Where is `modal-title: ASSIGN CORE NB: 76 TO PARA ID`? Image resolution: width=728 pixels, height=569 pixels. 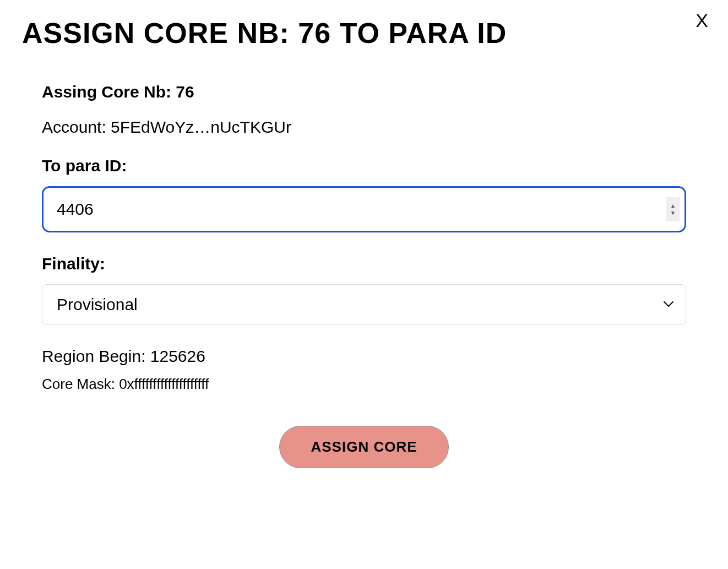
modal-title: ASSIGN CORE NB: 76 TO PARA ID is located at coordinates (364, 33).